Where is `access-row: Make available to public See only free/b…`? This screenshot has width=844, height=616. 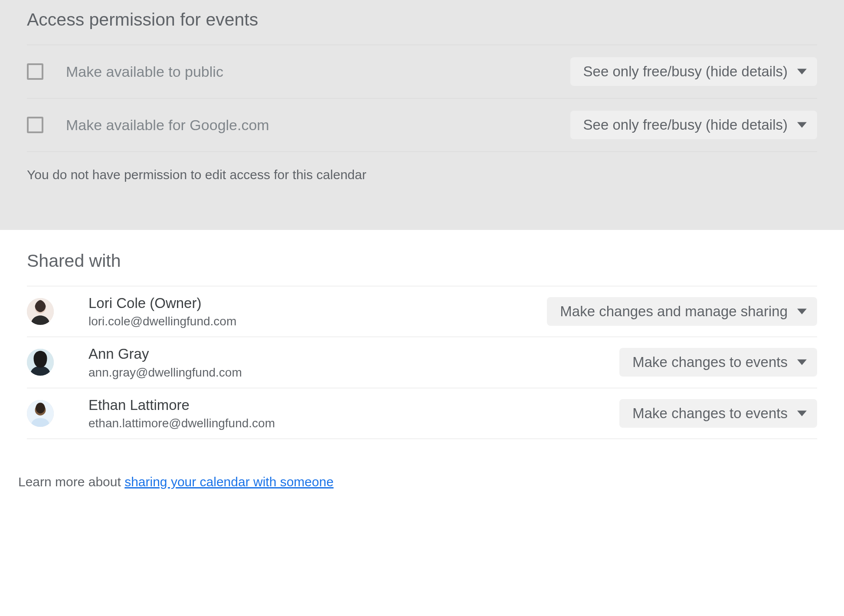 access-row: Make available to public See only free/b… is located at coordinates (422, 72).